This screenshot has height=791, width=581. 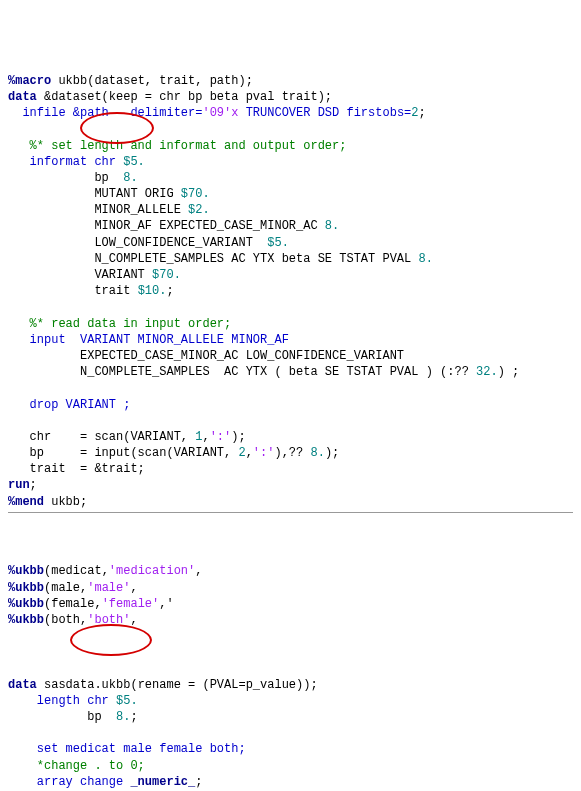 I want to click on t: sasdata.ukbb(rename = (PVAL=p_value));, so click(x=178, y=685).